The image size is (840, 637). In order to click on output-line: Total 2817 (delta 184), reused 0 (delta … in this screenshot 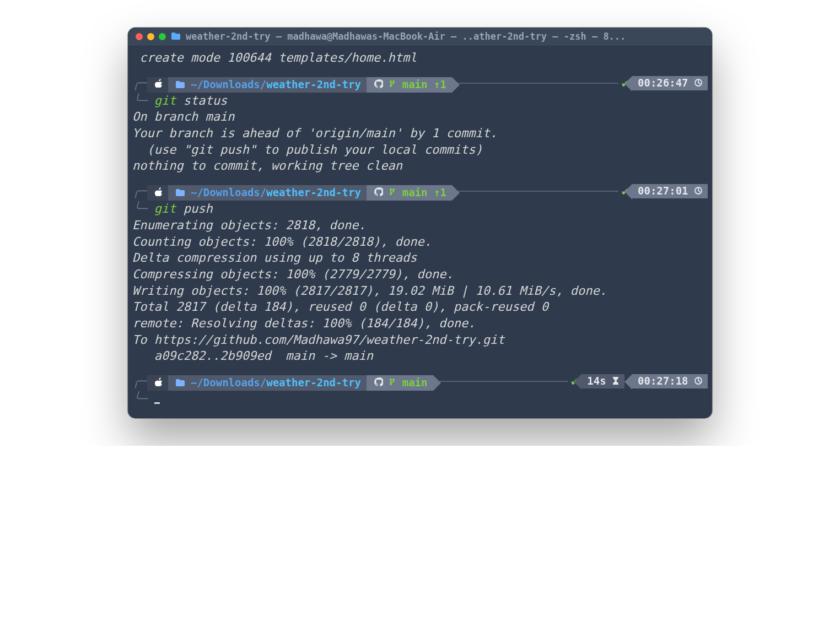, I will do `click(420, 307)`.